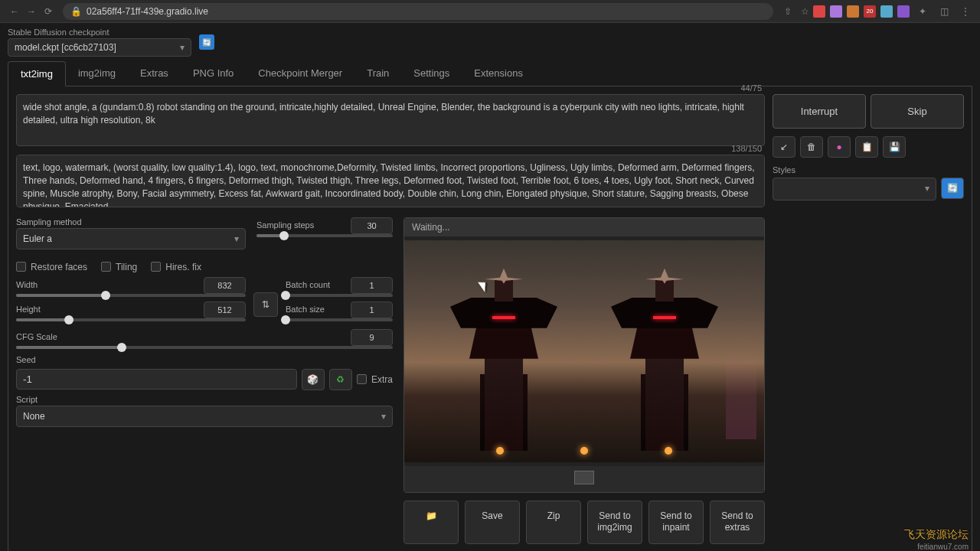 Image resolution: width=980 pixels, height=551 pixels. Describe the element at coordinates (325, 236) in the screenshot. I see `sampling-steps-slider` at that location.